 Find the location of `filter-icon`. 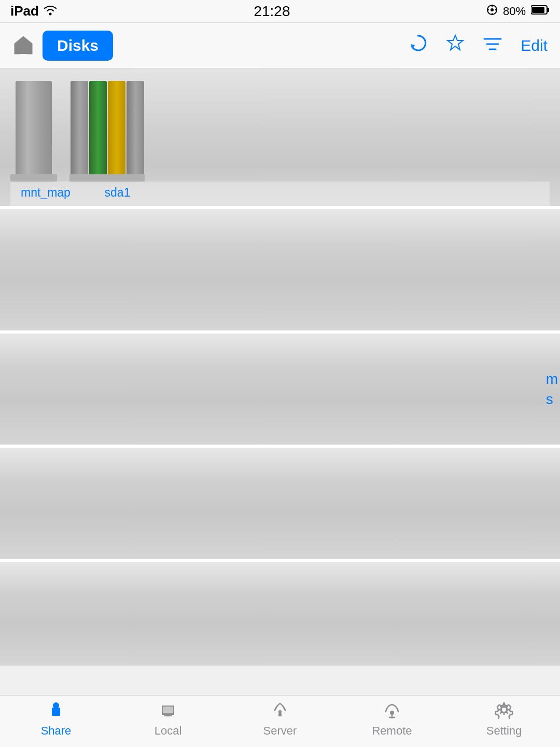

filter-icon is located at coordinates (493, 46).